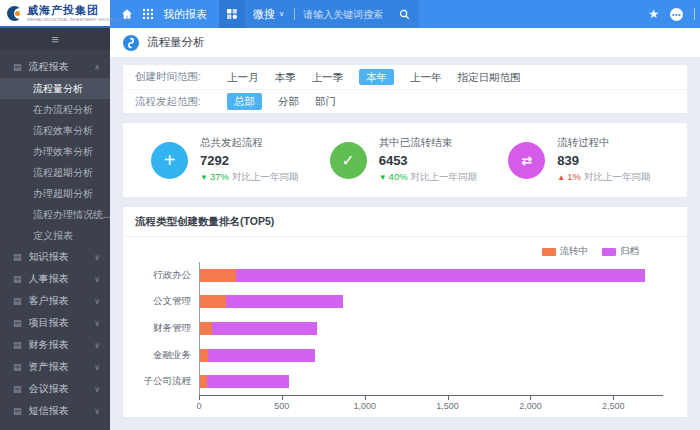  Describe the element at coordinates (55, 236) in the screenshot. I see `sidebar-item: 定义报表` at that location.